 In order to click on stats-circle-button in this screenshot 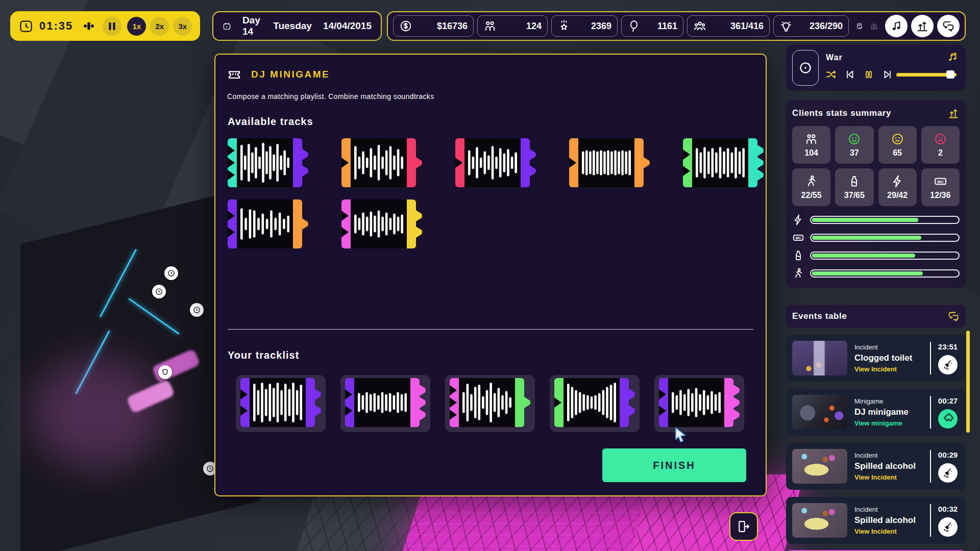, I will do `click(922, 26)`.